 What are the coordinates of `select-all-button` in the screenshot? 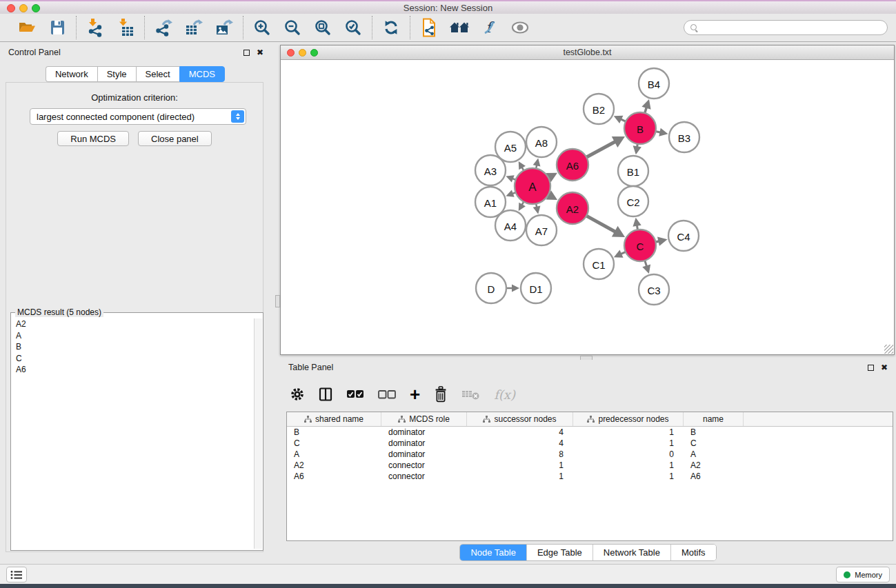 It's located at (355, 394).